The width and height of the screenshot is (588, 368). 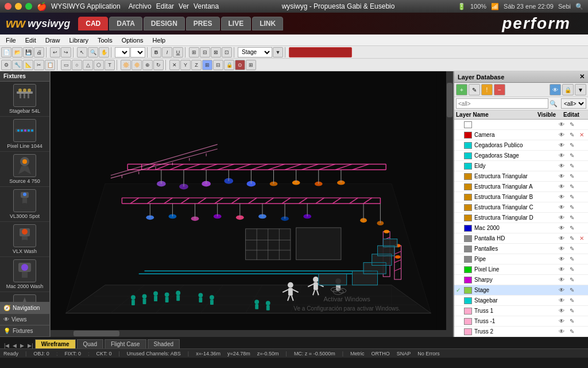 What do you see at coordinates (158, 65) in the screenshot?
I see `tb2-rotate: ↻` at bounding box center [158, 65].